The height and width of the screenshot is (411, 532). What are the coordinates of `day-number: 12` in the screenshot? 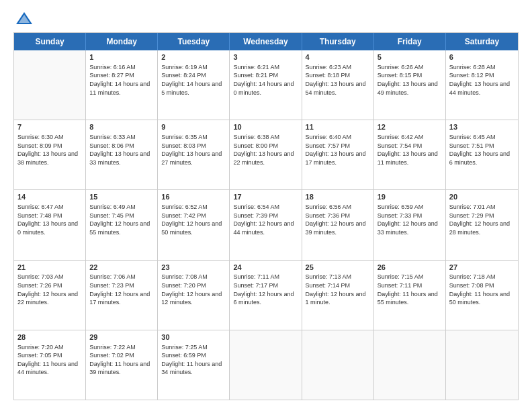 It's located at (410, 128).